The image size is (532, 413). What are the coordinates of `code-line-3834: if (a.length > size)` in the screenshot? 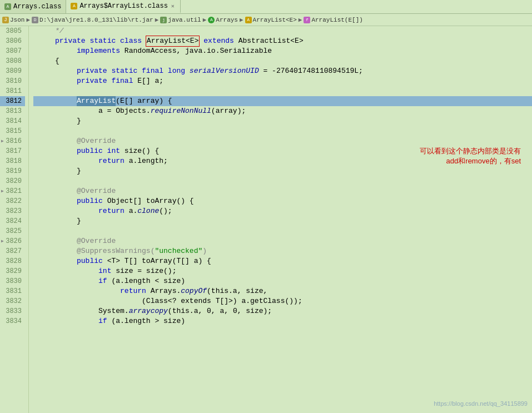 It's located at (282, 321).